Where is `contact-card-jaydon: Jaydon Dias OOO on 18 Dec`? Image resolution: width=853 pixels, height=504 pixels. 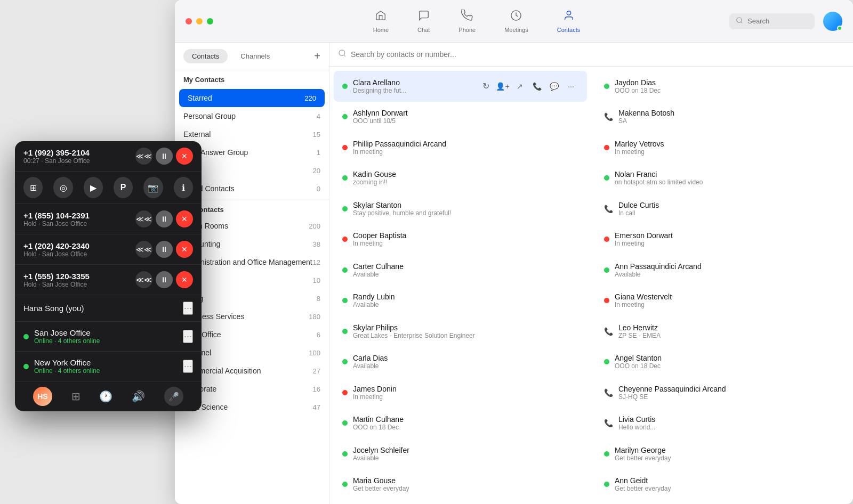
contact-card-jaydon: Jaydon Dias OOO on 18 Dec is located at coordinates (722, 86).